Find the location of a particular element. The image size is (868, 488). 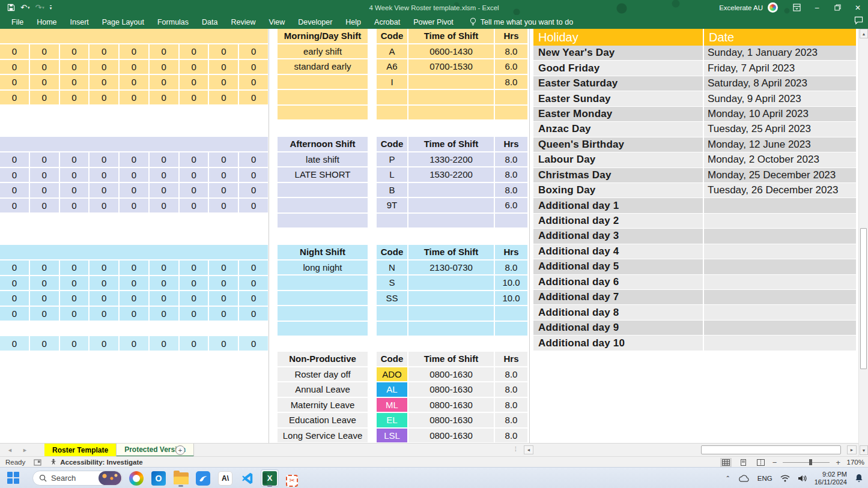

shift-name-cell: LATE SHORT is located at coordinates (323, 175).